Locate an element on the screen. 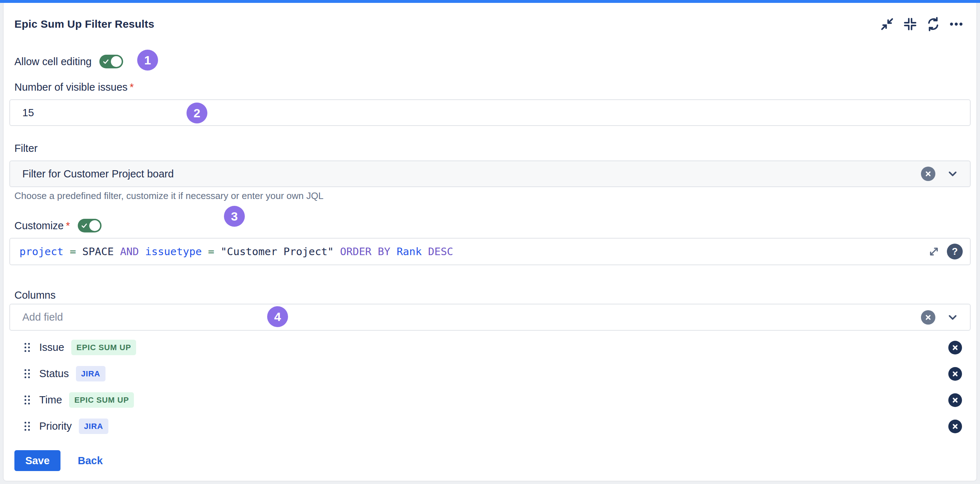 The width and height of the screenshot is (980, 484). back-link: Back is located at coordinates (90, 461).